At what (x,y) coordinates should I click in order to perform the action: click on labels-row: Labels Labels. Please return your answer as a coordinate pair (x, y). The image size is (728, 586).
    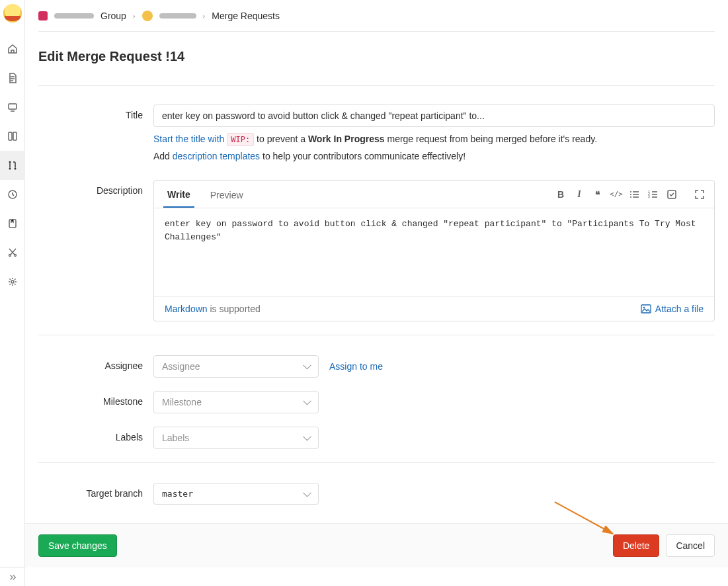
    Looking at the image, I should click on (377, 438).